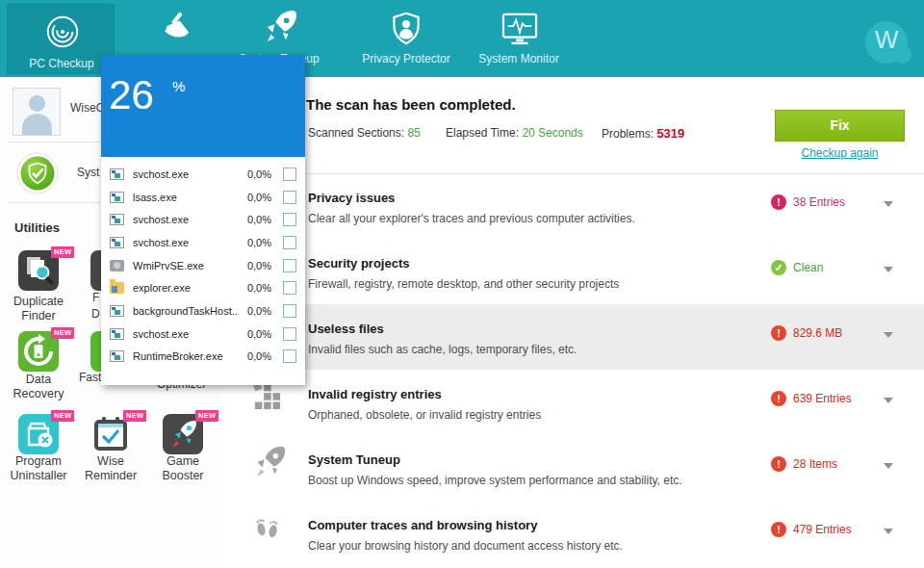  I want to click on system-monitor-icon, so click(520, 29).